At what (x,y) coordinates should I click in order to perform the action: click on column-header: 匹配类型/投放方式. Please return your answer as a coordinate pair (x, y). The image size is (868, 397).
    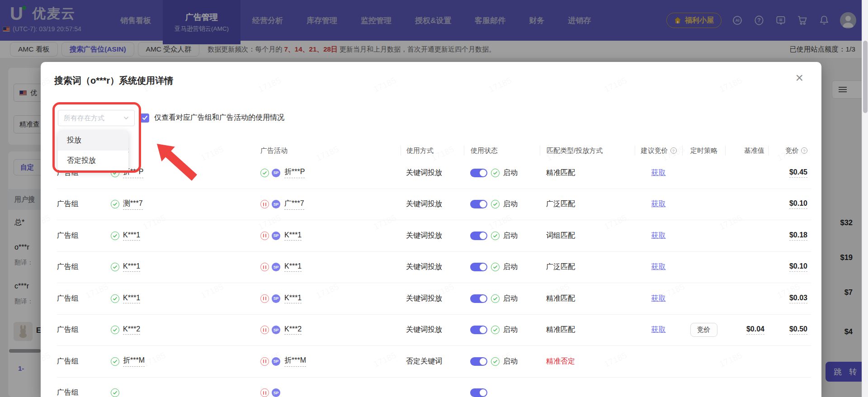
    Looking at the image, I should click on (587, 151).